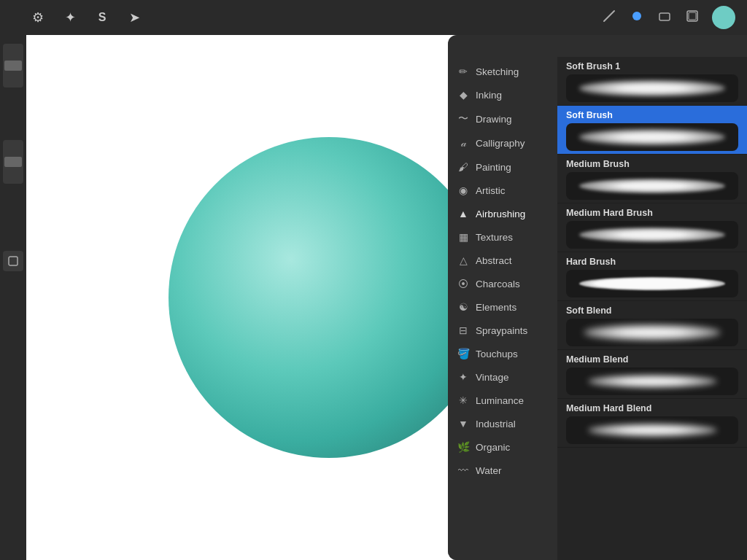 This screenshot has height=560, width=747. Describe the element at coordinates (463, 190) in the screenshot. I see `cat-icon-artistic: ◉` at that location.